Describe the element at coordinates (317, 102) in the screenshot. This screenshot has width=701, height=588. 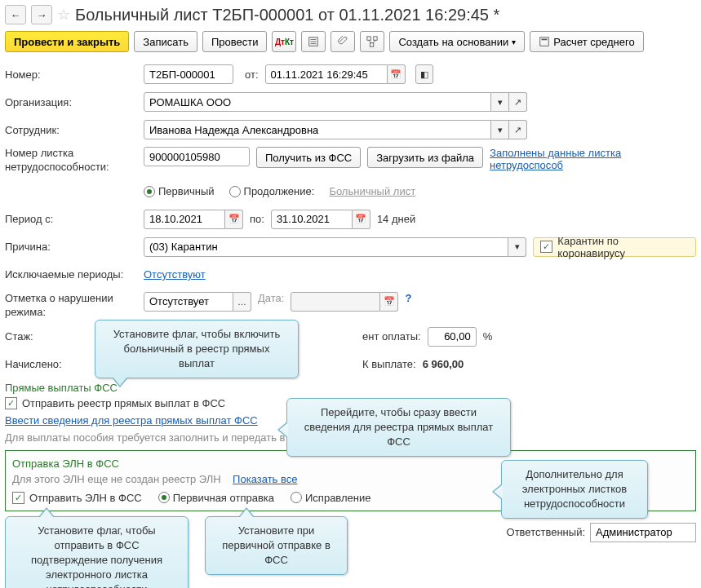
I see `org-input` at that location.